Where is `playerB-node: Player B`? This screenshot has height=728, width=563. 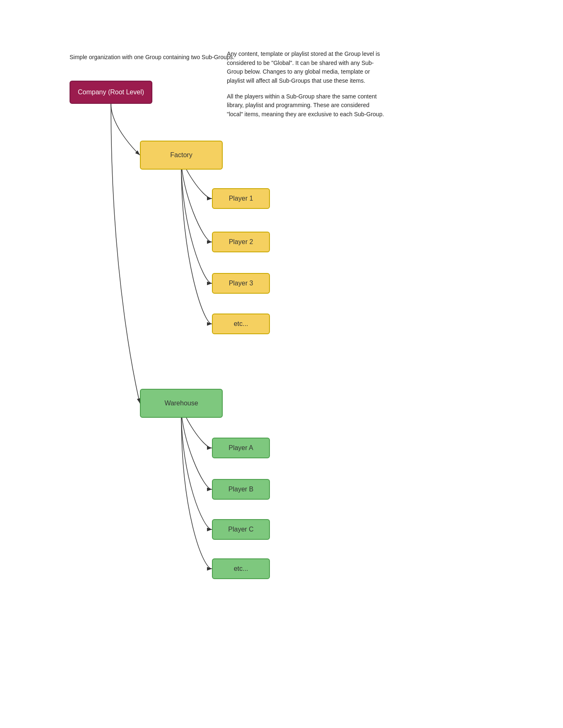
playerB-node: Player B is located at coordinates (241, 489).